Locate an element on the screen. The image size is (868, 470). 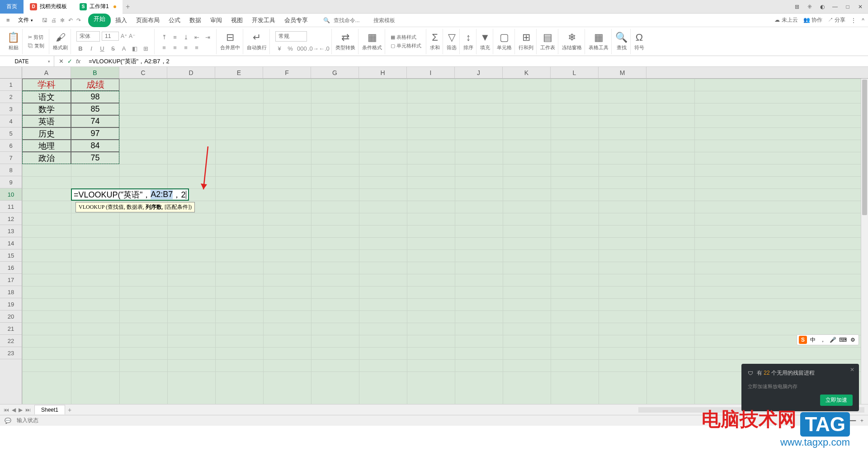
col-header-L: L is located at coordinates (575, 72).